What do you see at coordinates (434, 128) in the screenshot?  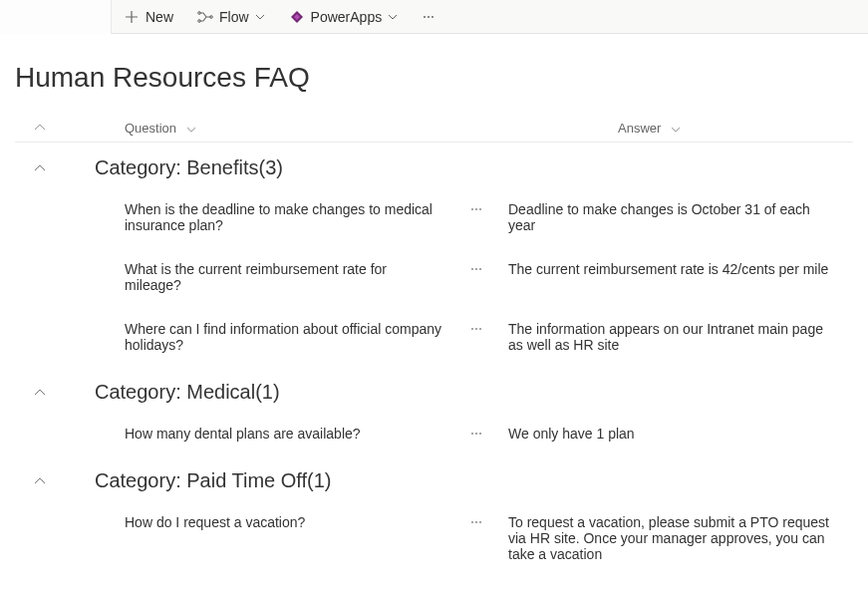 I see `column-header-row: Question Answer` at bounding box center [434, 128].